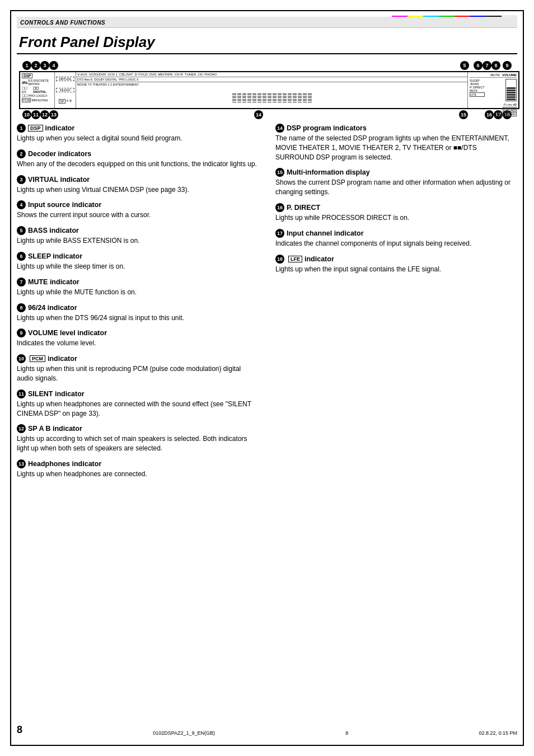 The height and width of the screenshot is (756, 534). What do you see at coordinates (184, 733) in the screenshot?
I see `footer-left: 0102DSPAZ2_1_9_EN(GB)` at bounding box center [184, 733].